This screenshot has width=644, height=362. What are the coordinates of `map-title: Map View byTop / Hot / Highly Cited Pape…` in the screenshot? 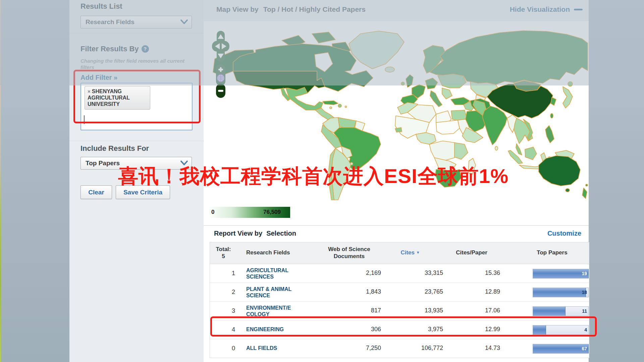 It's located at (291, 9).